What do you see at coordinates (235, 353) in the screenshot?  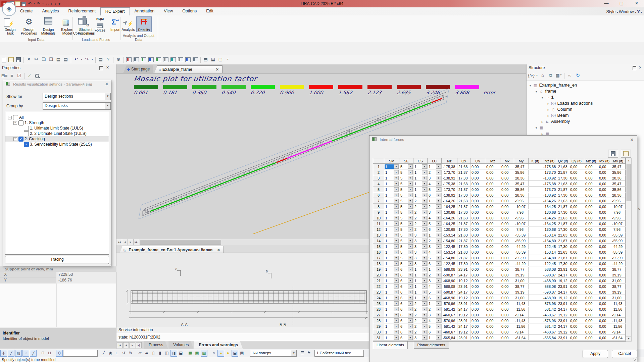 I see `light-box-icon: ▣` at bounding box center [235, 353].